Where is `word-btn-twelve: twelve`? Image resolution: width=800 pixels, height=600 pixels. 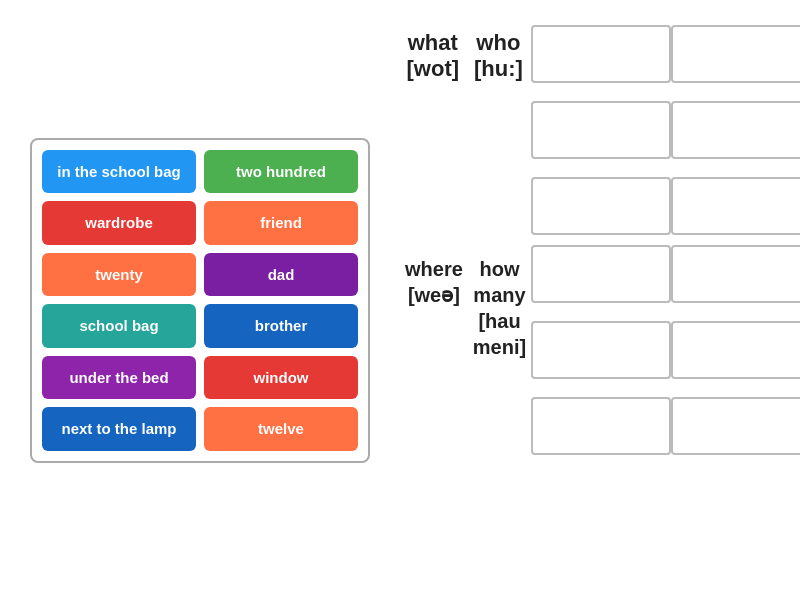 word-btn-twelve: twelve is located at coordinates (281, 429).